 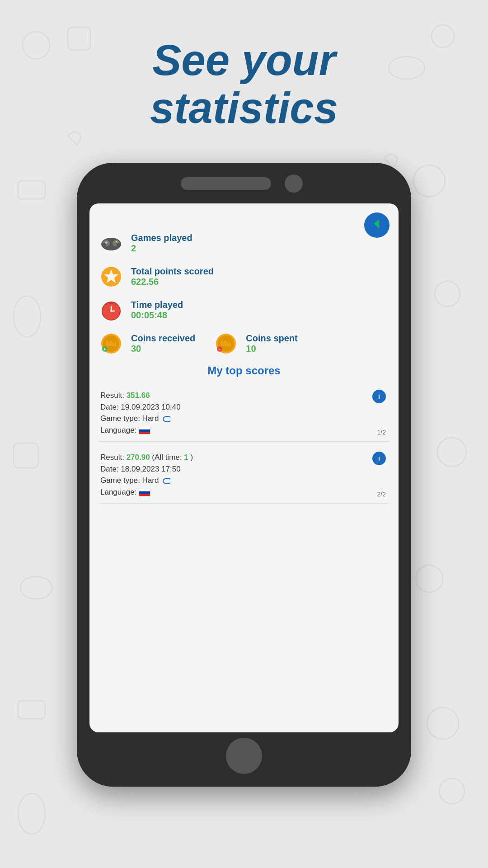 I want to click on top-scores-title: My top scores, so click(x=244, y=371).